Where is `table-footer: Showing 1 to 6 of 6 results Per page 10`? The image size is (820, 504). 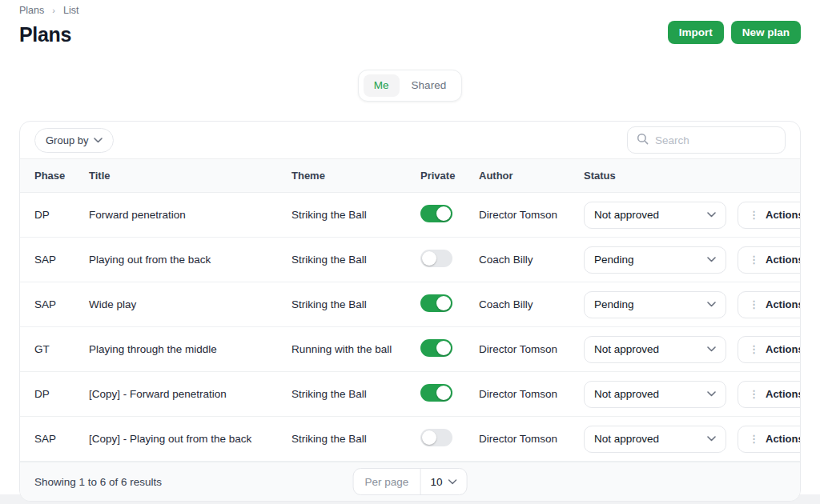
table-footer: Showing 1 to 6 of 6 results Per page 10 is located at coordinates (410, 482).